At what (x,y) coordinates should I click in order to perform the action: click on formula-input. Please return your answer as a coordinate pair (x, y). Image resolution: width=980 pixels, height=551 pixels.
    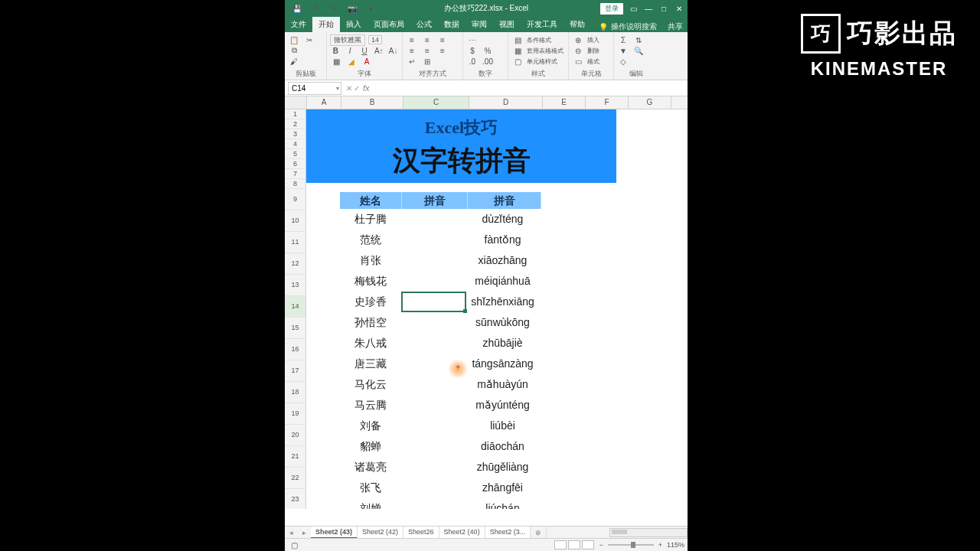
    Looking at the image, I should click on (530, 89).